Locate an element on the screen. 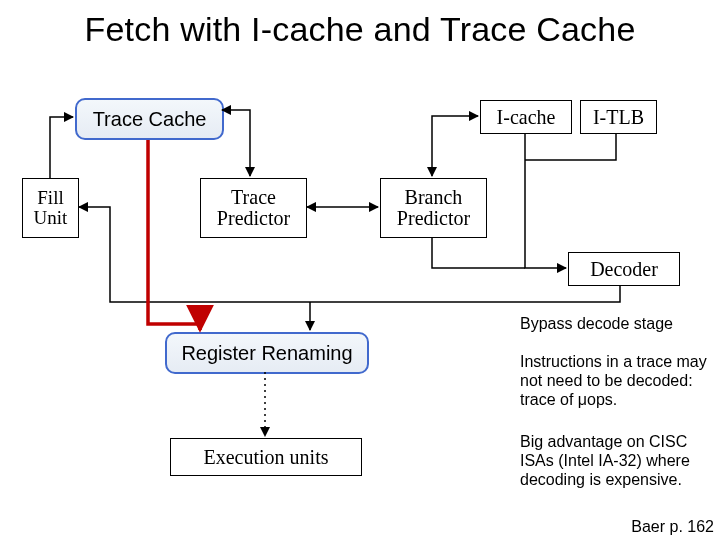 The image size is (720, 540). trace-predictor-box: Trace Predictor is located at coordinates (254, 208).